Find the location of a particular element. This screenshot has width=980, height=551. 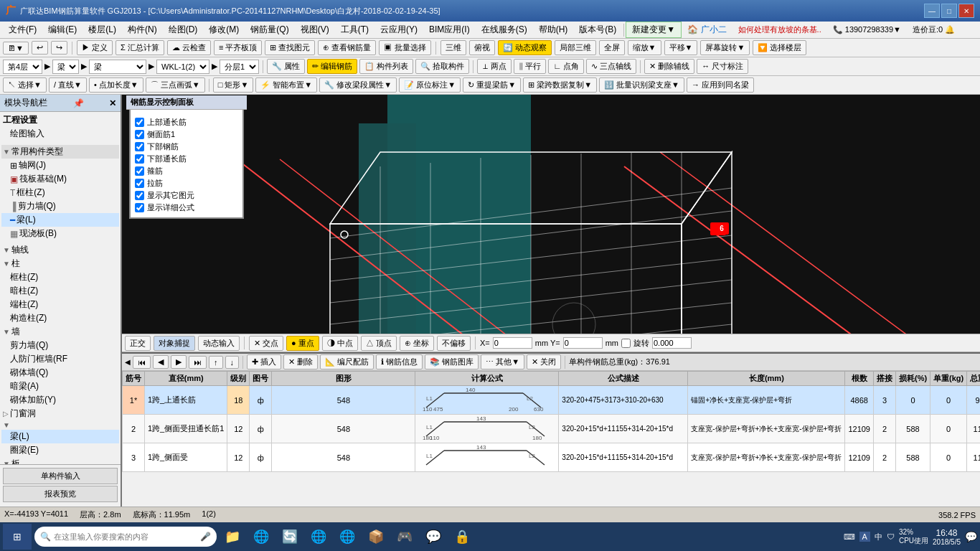

restore-button: □ is located at coordinates (949, 11).